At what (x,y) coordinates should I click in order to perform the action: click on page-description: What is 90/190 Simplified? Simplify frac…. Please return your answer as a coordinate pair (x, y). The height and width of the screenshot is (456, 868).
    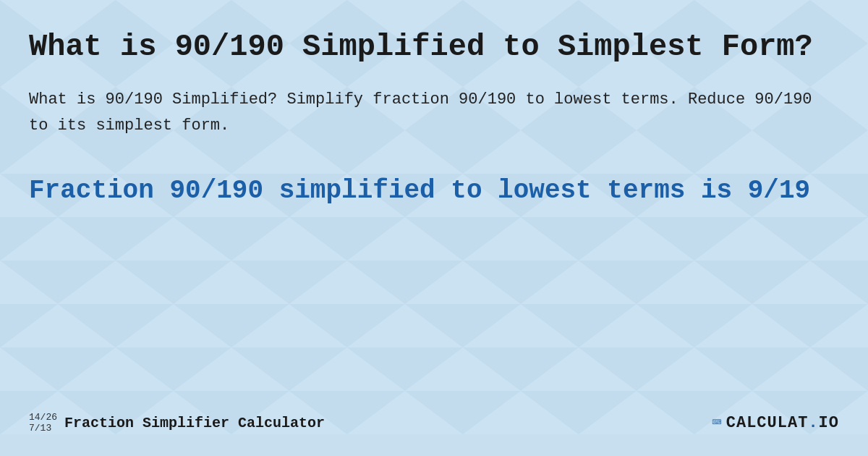
    Looking at the image, I should click on (434, 112).